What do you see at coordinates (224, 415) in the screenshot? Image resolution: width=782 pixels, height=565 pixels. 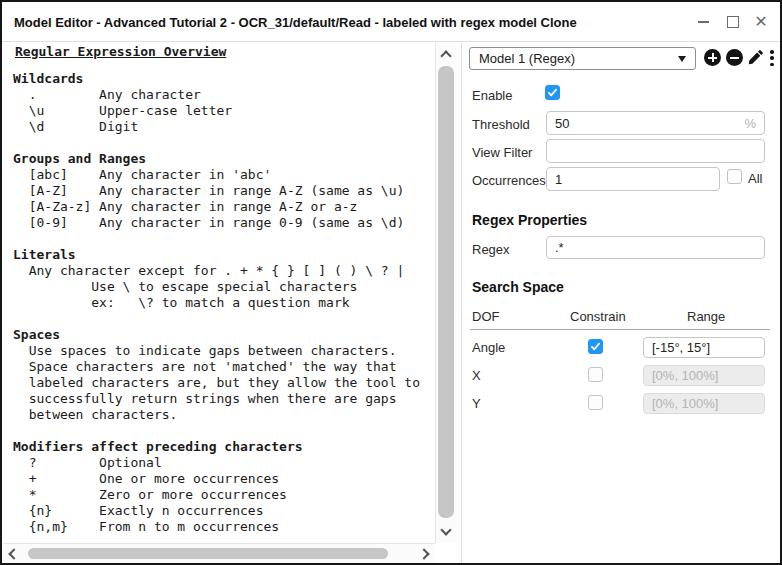 I see `doc-line: between characters.` at bounding box center [224, 415].